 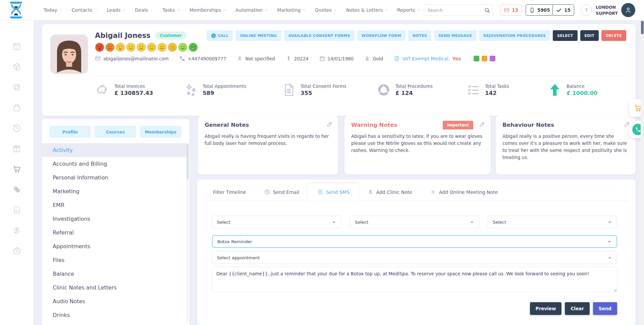 What do you see at coordinates (161, 132) in the screenshot?
I see `tab-memberships: Memberships` at bounding box center [161, 132].